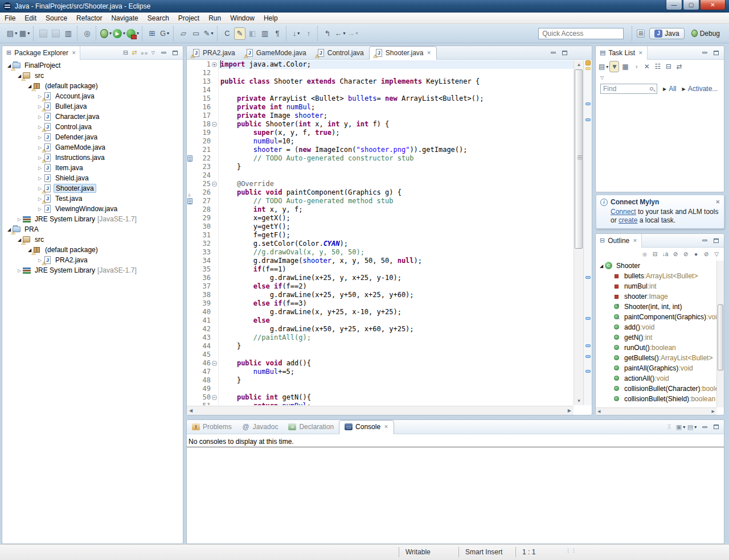 The width and height of the screenshot is (729, 560). I want to click on code-line: 21 shooter = (new ImageIcon("shooter.png…, so click(380, 150).